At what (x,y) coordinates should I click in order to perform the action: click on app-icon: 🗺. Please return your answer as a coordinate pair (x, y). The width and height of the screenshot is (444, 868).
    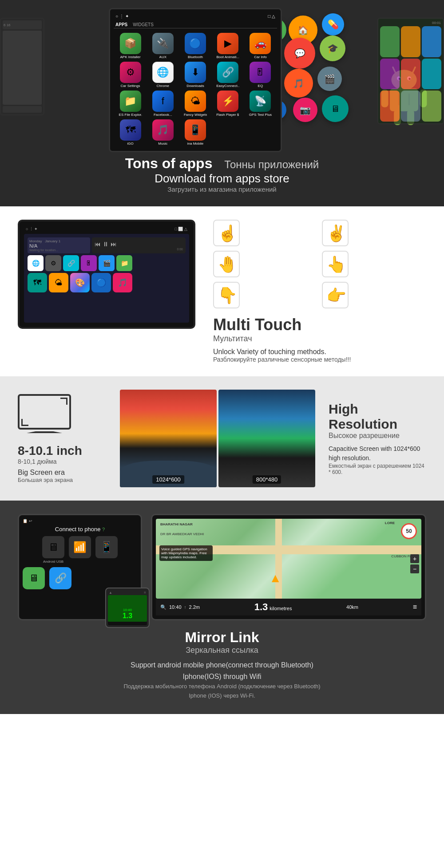
    Looking at the image, I should click on (131, 130).